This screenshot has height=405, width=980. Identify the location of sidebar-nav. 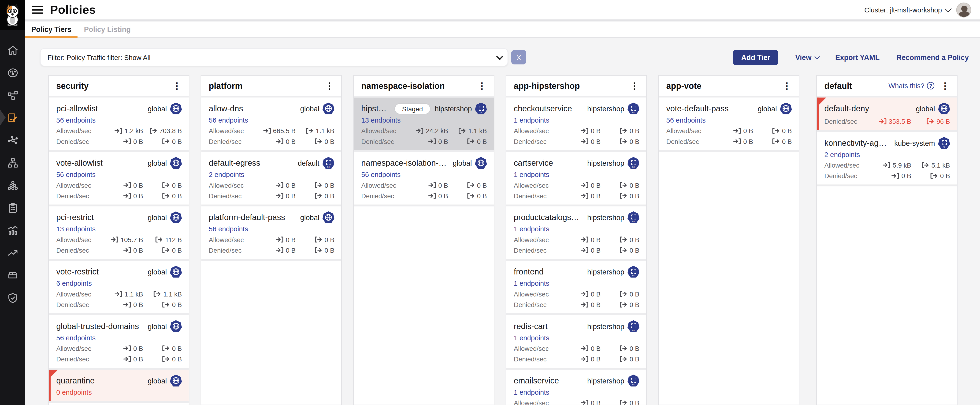
(13, 202).